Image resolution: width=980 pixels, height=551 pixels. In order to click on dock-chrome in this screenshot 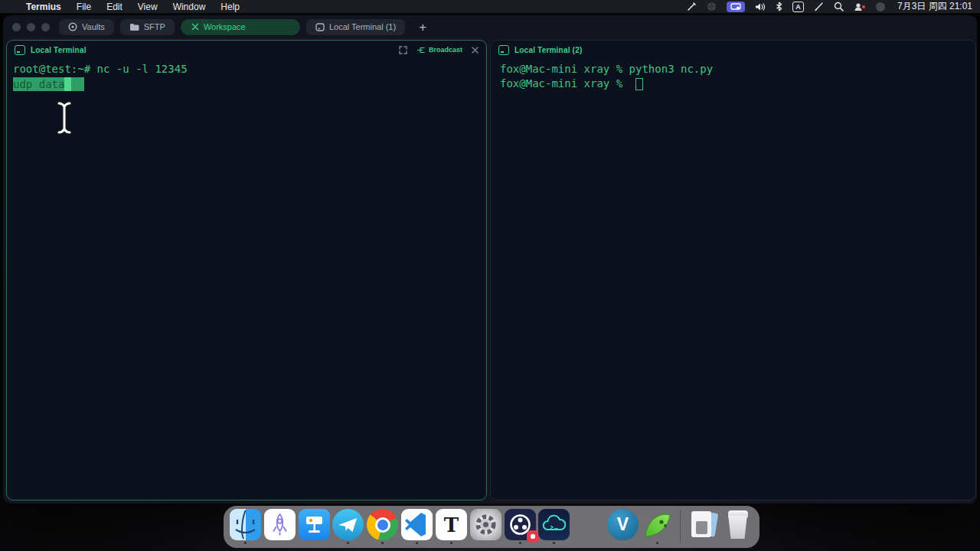, I will do `click(383, 527)`.